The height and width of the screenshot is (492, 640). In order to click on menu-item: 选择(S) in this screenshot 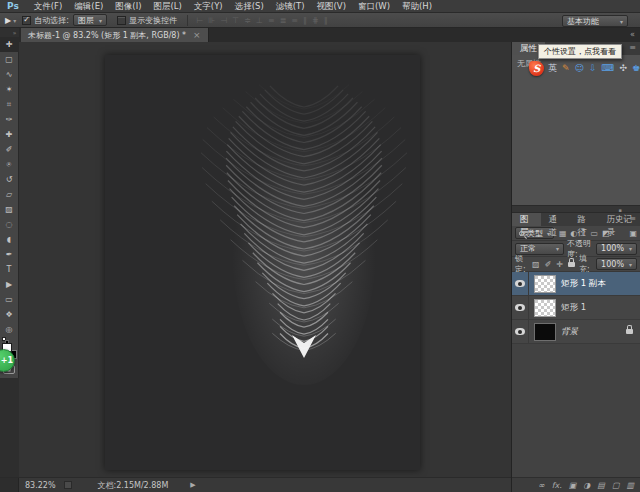, I will do `click(250, 6)`.